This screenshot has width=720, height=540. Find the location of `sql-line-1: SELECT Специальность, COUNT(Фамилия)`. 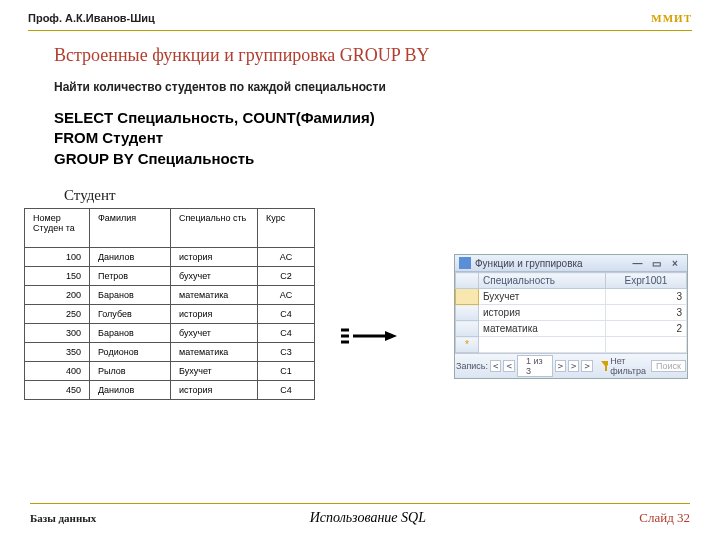

sql-line-1: SELECT Специальность, COUNT(Фамилия) is located at coordinates (387, 118).